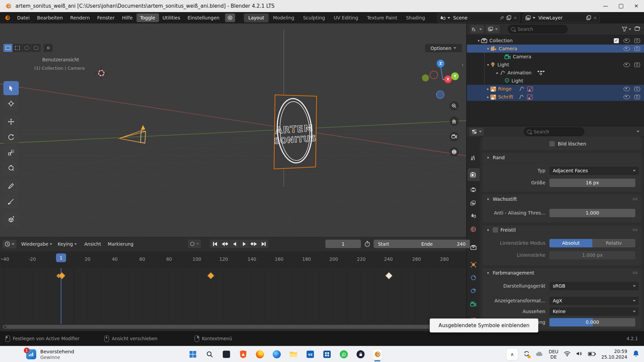  What do you see at coordinates (621, 6) in the screenshot?
I see `maximize-button` at bounding box center [621, 6].